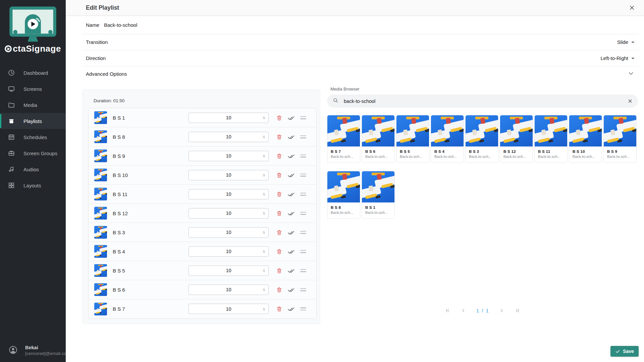  Describe the element at coordinates (11, 153) in the screenshot. I see `screen-groups-icon` at that location.